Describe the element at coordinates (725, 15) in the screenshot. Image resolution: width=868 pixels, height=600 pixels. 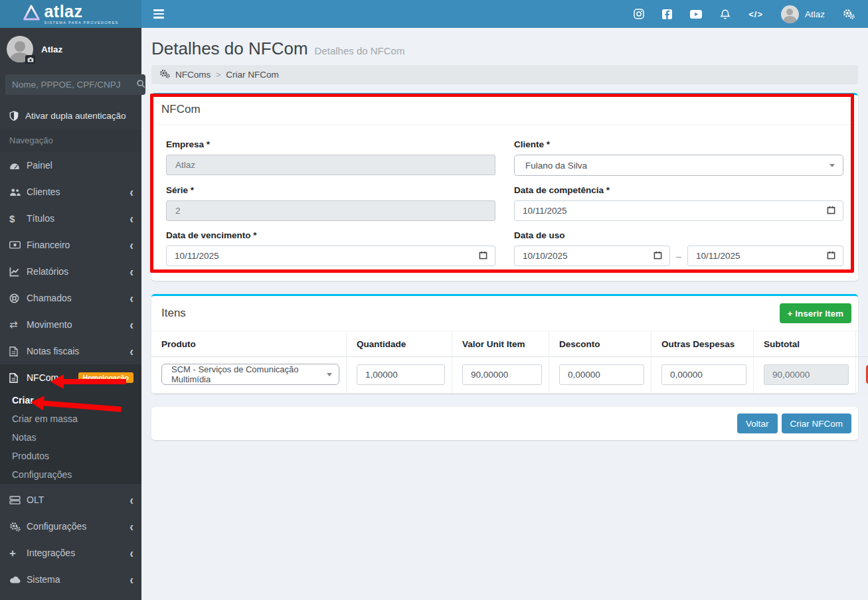
I see `bell-icon` at that location.